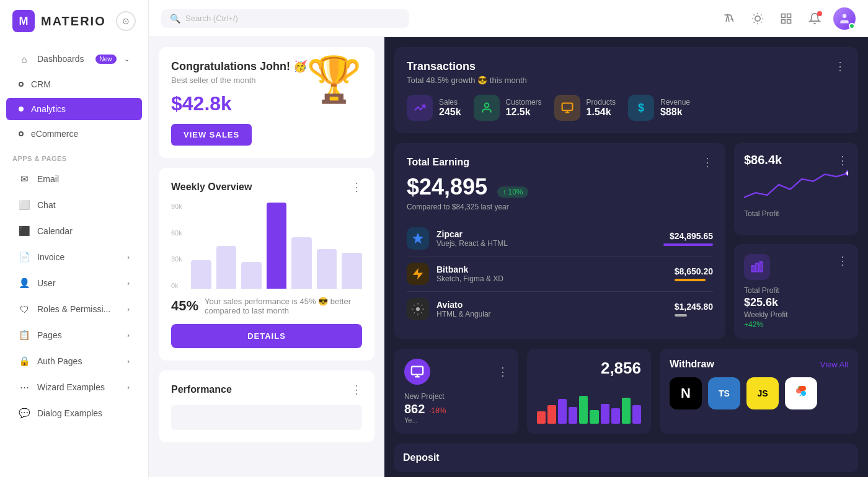  I want to click on aviato-desc: HTML & Angular, so click(464, 314).